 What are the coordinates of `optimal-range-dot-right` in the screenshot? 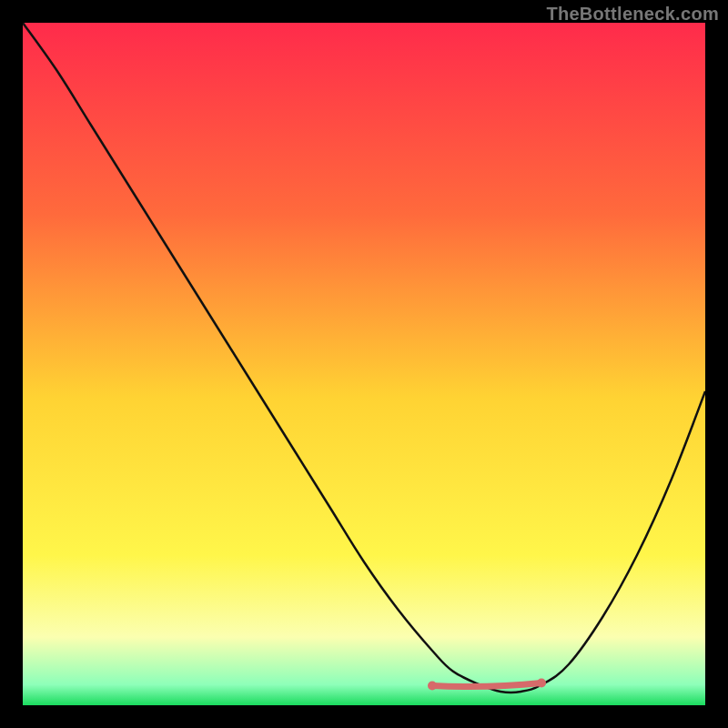 It's located at (541, 683).